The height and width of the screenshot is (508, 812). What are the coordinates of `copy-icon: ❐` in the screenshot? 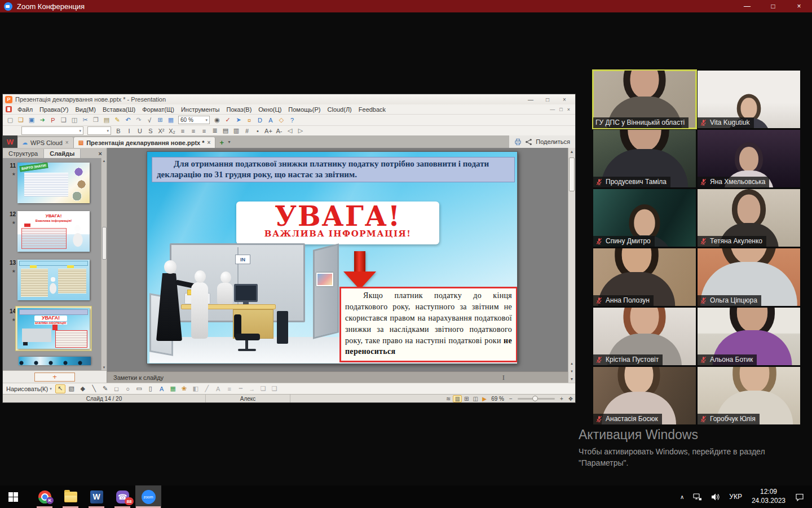 It's located at (96, 120).